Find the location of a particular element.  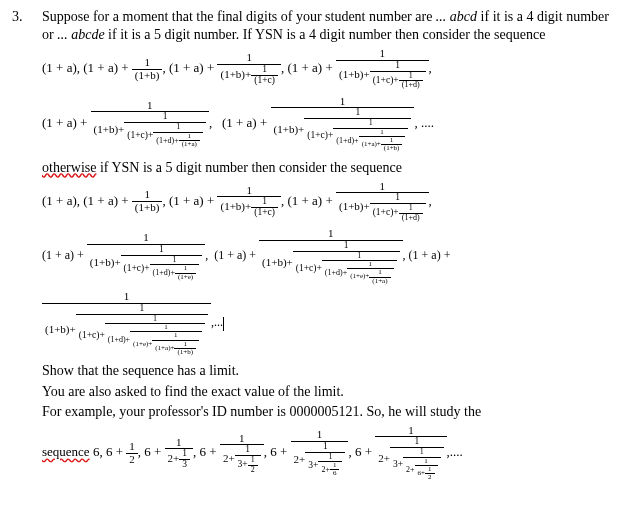

sequence-word: sequence is located at coordinates (66, 452).